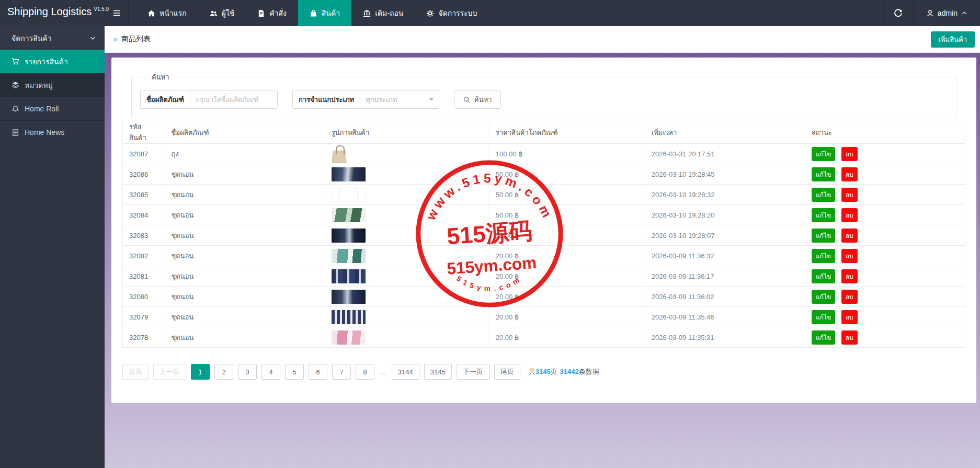  What do you see at coordinates (898, 13) in the screenshot?
I see `refresh-button` at bounding box center [898, 13].